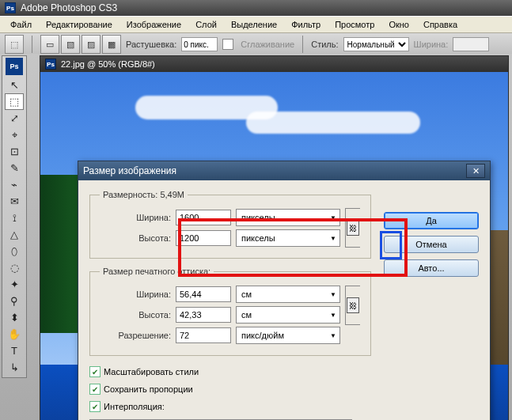  What do you see at coordinates (14, 134) in the screenshot?
I see `tool-wand: ⌖` at bounding box center [14, 134].